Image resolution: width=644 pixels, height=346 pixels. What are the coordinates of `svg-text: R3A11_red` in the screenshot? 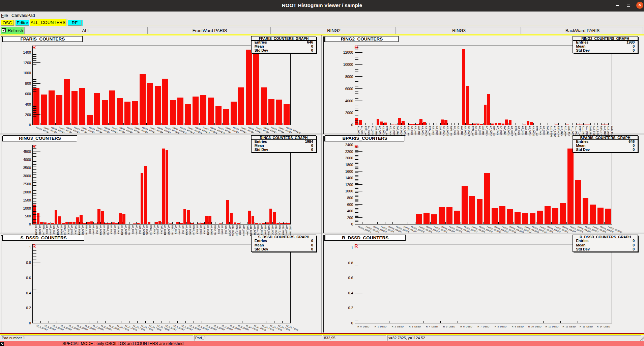 It's located at (258, 231).